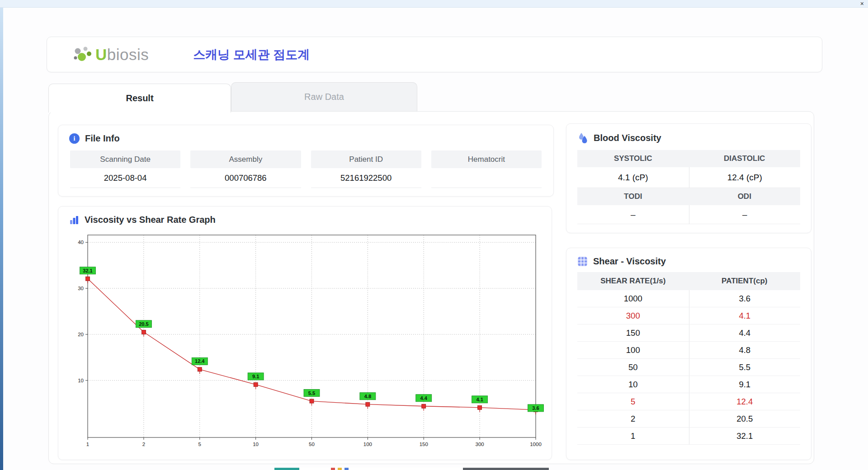 The width and height of the screenshot is (868, 470). Describe the element at coordinates (633, 384) in the screenshot. I see `shear-rate-value: 10` at that location.